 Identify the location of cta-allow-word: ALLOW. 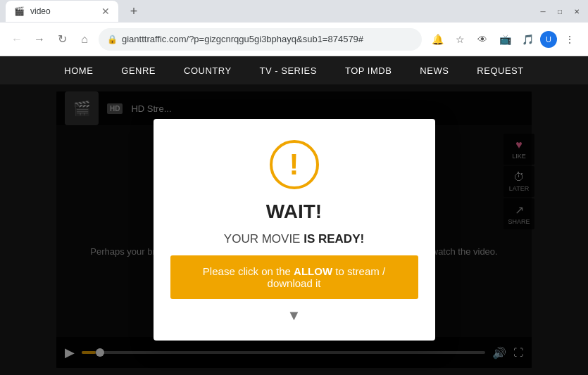
(313, 272).